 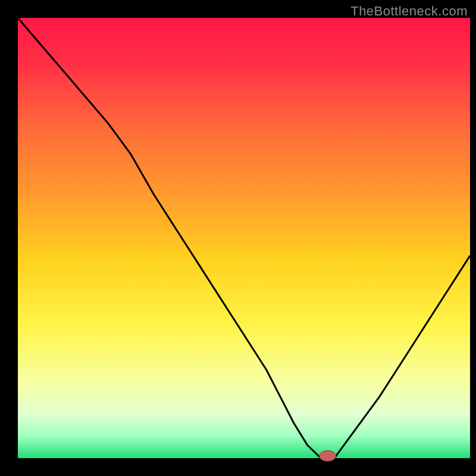 I want to click on watermark: TheBottleneck.com, so click(x=409, y=11).